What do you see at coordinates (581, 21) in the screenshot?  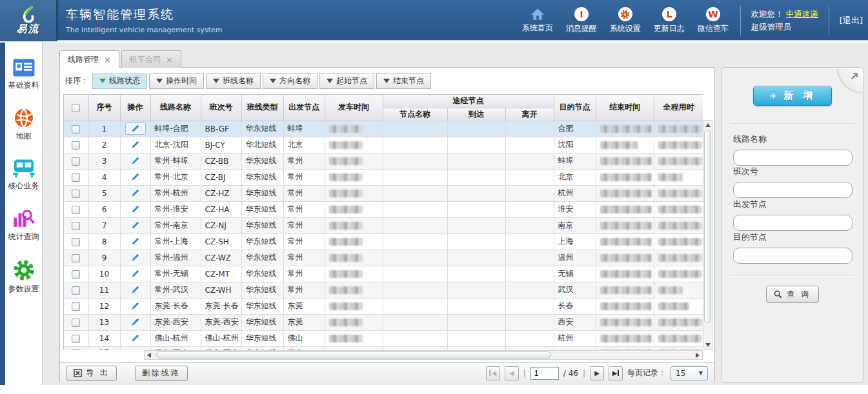 I see `nav-messages: ! 消息提醒` at bounding box center [581, 21].